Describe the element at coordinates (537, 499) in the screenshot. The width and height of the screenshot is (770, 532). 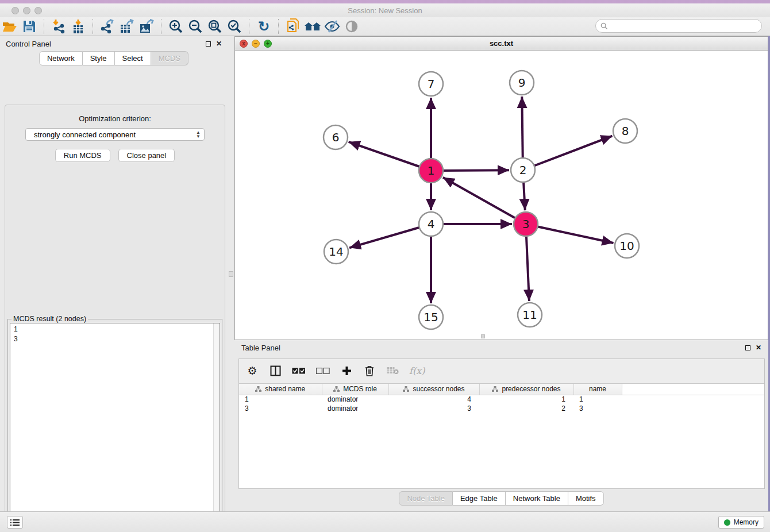
I see `tab-network-table: Network Table` at that location.